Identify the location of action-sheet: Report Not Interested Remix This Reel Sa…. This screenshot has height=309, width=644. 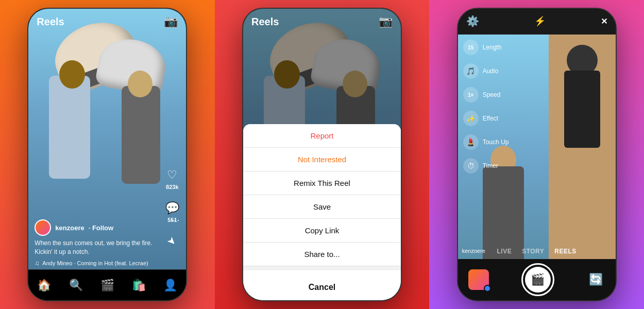
(322, 212).